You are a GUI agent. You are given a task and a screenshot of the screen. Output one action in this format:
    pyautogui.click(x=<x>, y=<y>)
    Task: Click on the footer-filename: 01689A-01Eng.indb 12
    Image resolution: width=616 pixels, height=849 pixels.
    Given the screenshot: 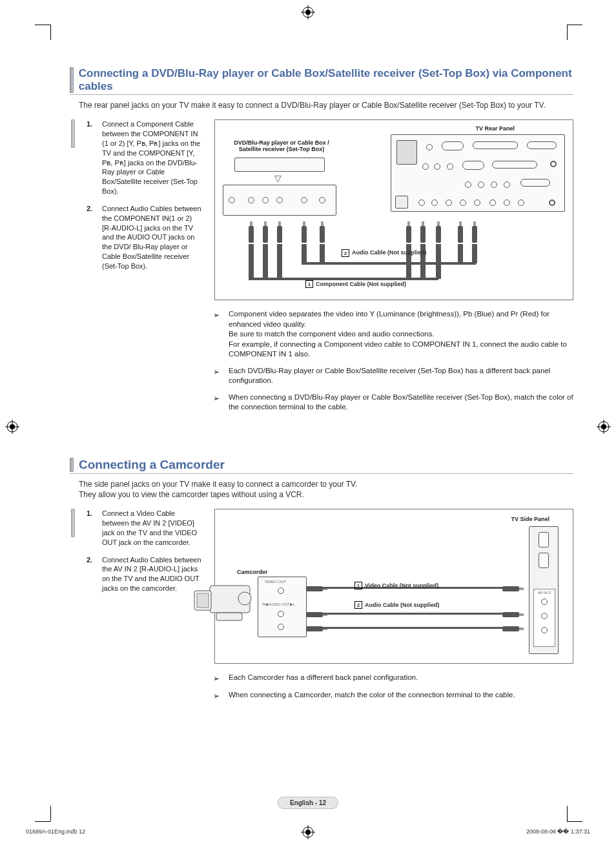 What is the action you would take?
    pyautogui.click(x=56, y=832)
    